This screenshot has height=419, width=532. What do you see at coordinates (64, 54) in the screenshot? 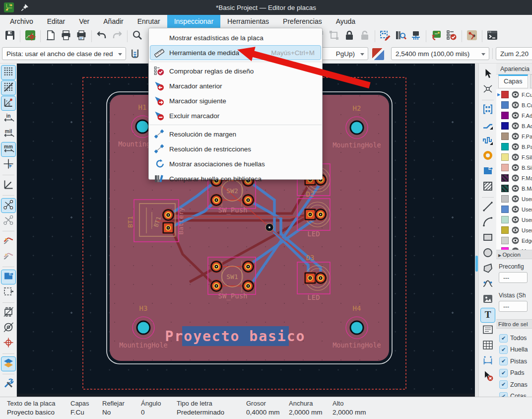
I see `track-width-select: Pista: usar el ancho de clase de red` at bounding box center [64, 54].